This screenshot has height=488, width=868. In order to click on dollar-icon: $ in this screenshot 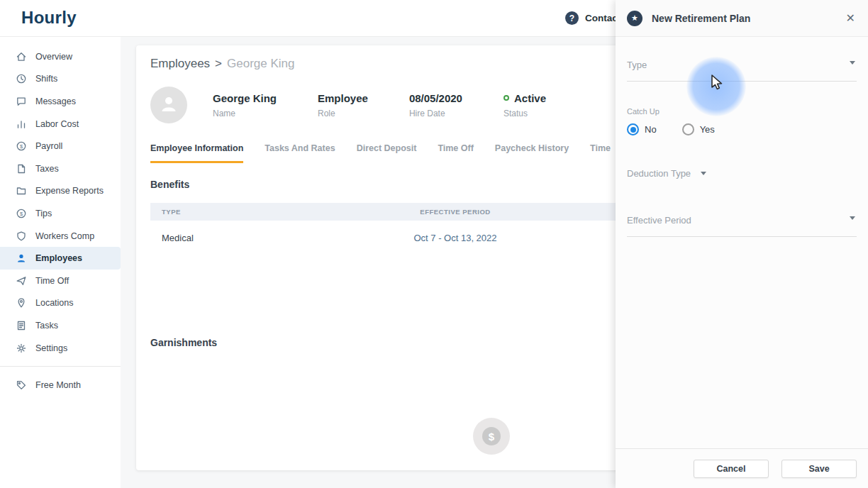, I will do `click(491, 436)`.